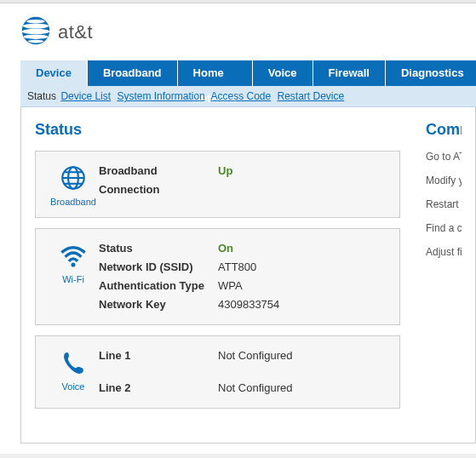 The height and width of the screenshot is (458, 476). Describe the element at coordinates (283, 73) in the screenshot. I see `tab-voice: Voice` at that location.